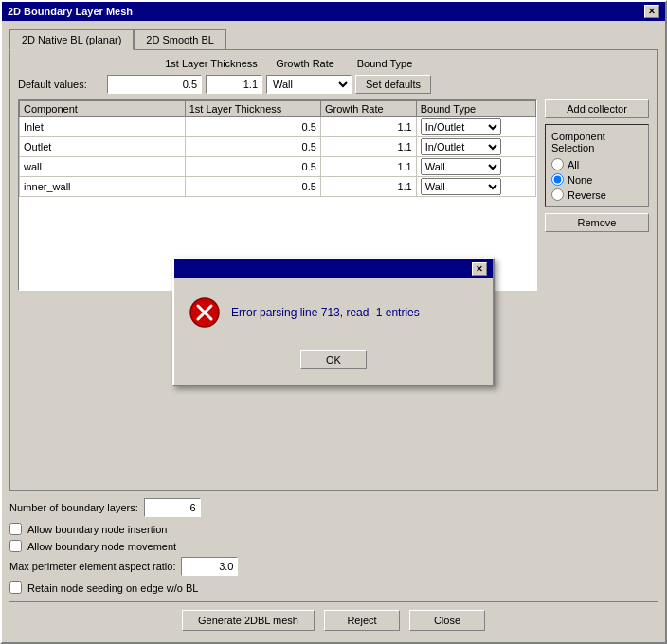 The height and width of the screenshot is (644, 667). I want to click on dialog-close-btn: ✕, so click(479, 269).